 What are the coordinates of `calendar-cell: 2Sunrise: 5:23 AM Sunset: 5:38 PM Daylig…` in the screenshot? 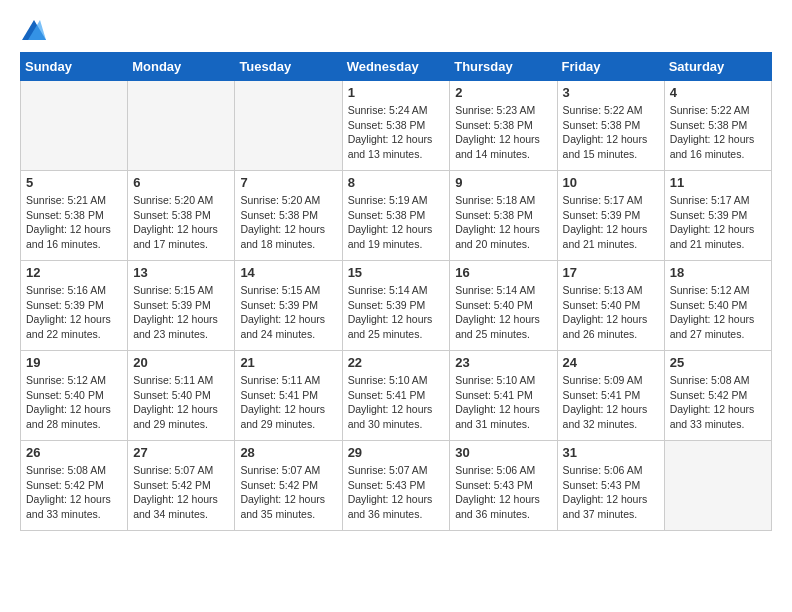 It's located at (504, 126).